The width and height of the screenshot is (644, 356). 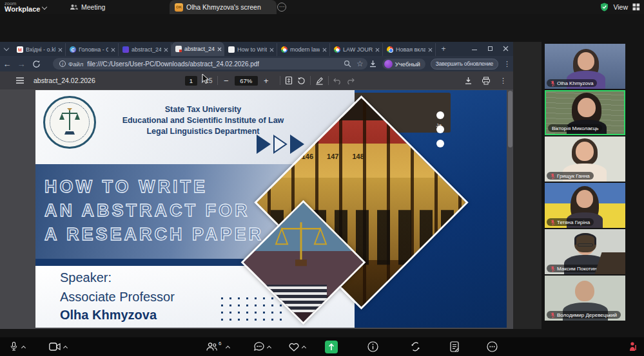 What do you see at coordinates (88, 7) in the screenshot?
I see `tab-meeting: Meeting` at bounding box center [88, 7].